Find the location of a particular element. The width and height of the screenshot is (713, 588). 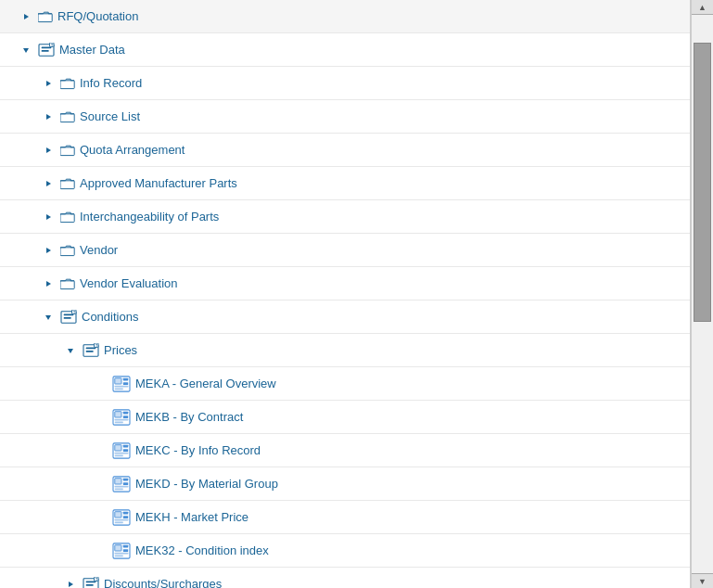

tree-row: MEKD - By Material Group is located at coordinates (345, 484).